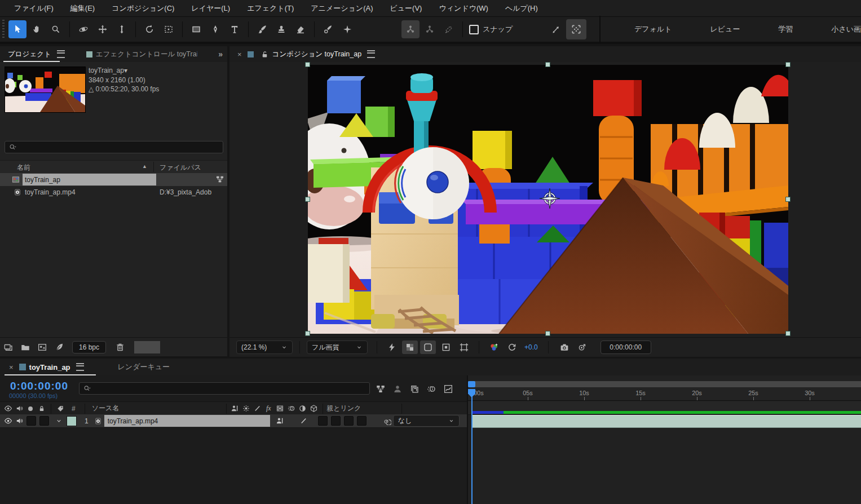  I want to click on layer-expand-chevron-icon, so click(59, 421).